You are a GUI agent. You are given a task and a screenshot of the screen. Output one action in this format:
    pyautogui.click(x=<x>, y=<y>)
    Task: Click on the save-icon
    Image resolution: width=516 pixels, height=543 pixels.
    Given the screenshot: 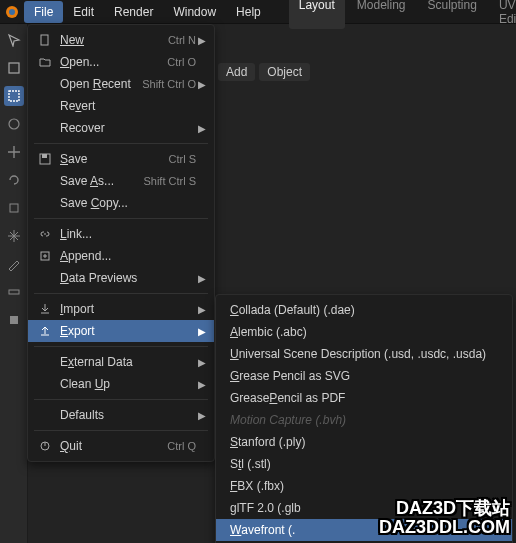 What is the action you would take?
    pyautogui.click(x=45, y=159)
    